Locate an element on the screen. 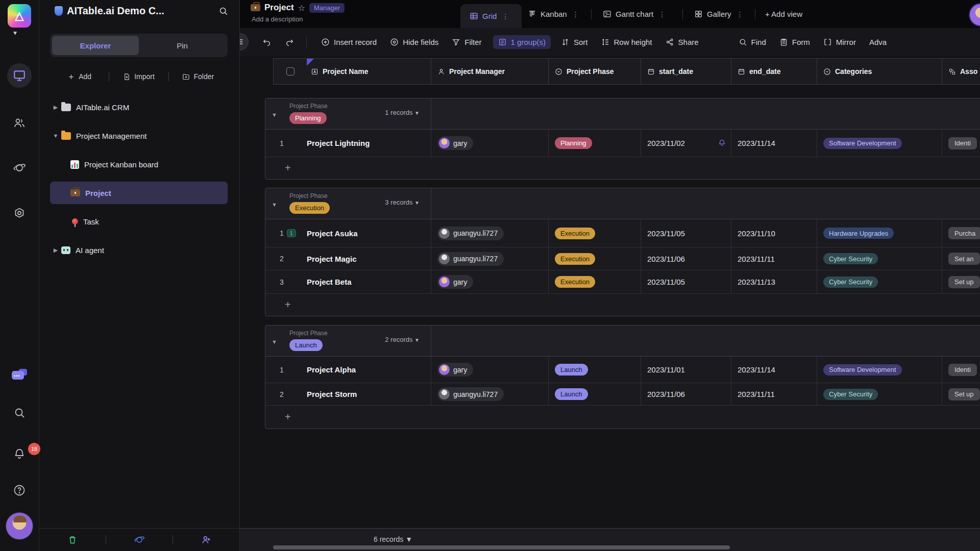 The height and width of the screenshot is (551, 980). invite-member-button is located at coordinates (206, 540).